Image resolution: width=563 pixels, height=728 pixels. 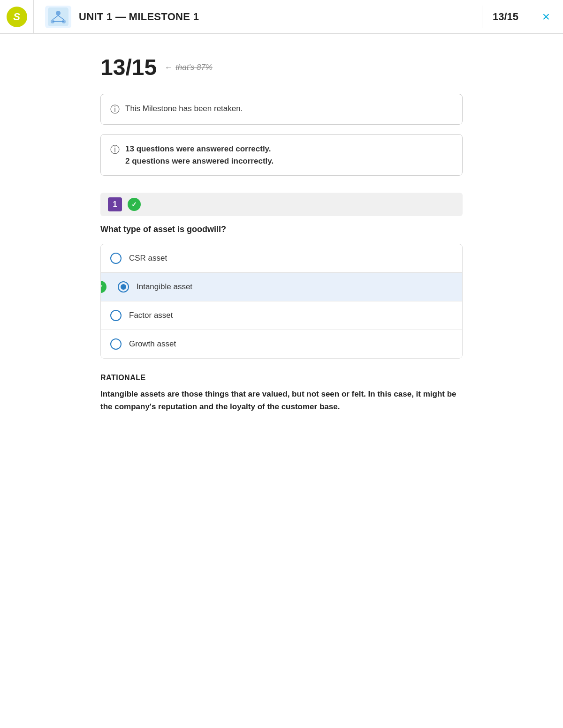 I want to click on page-header: S UNIT 1 — MILESTONE 1 13/15 ×, so click(x=282, y=17).